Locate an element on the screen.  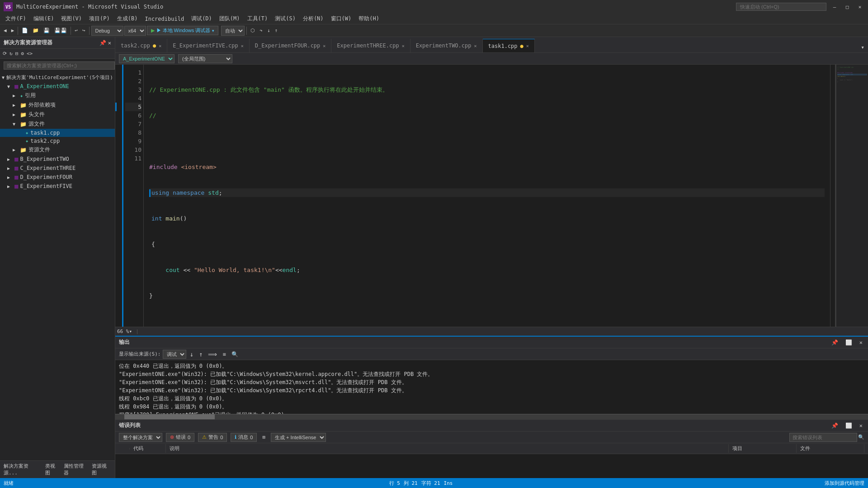
tree-sources: ▼ 📁 源文件 is located at coordinates (57, 124).